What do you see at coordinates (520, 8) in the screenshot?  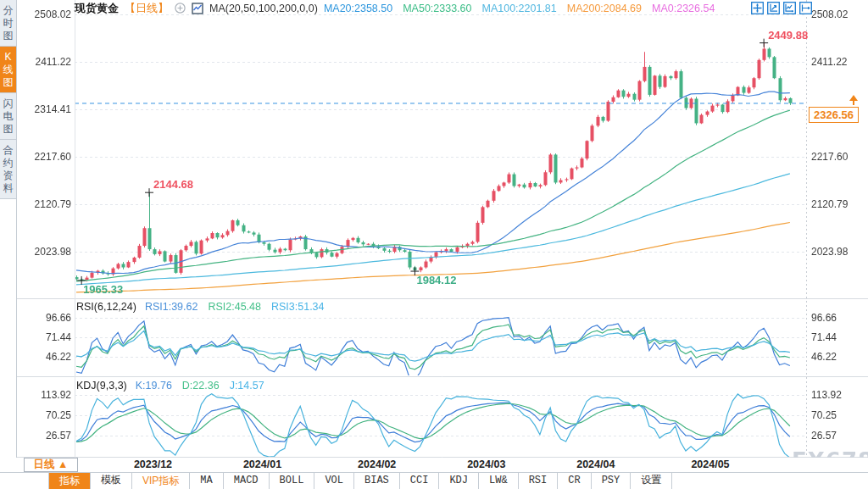 I see `ma-value: MA100:2201.81` at bounding box center [520, 8].